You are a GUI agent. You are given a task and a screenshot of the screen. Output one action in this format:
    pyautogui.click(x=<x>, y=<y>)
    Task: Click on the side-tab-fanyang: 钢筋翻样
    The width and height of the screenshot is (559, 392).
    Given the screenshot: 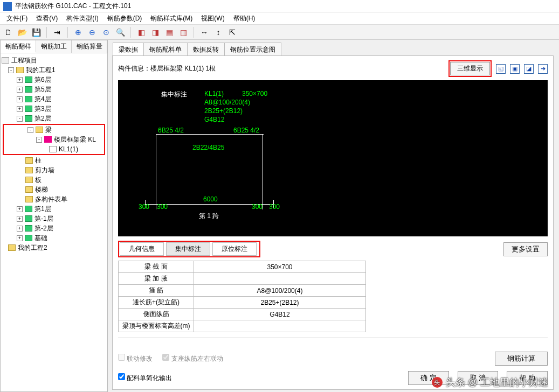 What is the action you would take?
    pyautogui.click(x=18, y=46)
    